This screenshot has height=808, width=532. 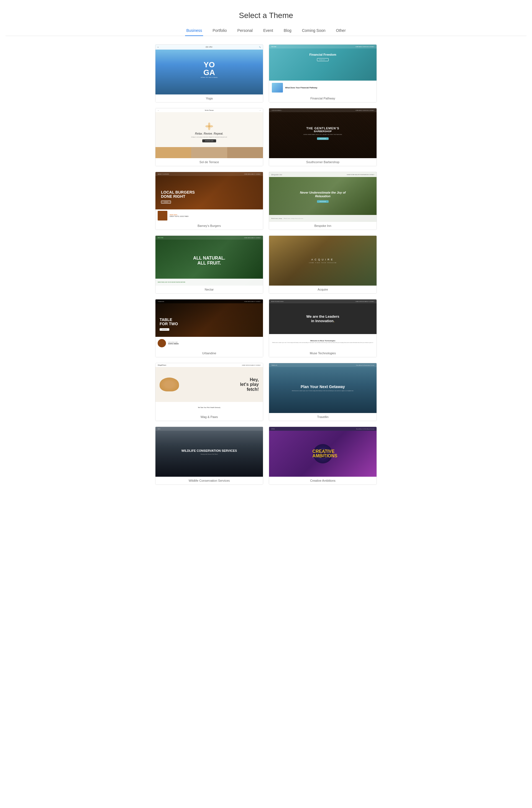 What do you see at coordinates (323, 175) in the screenshot?
I see `inn-header: Bespoke Inn HOME ROOMS GALLERY RESERVATI…` at bounding box center [323, 175].